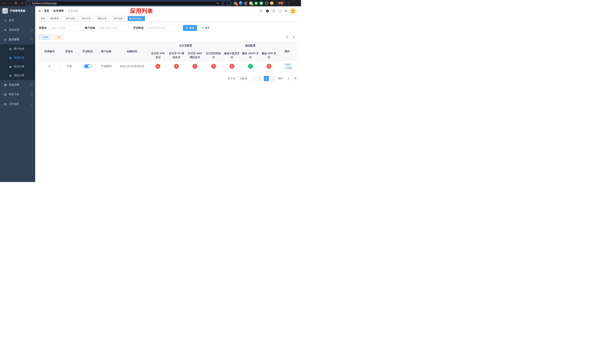 This screenshot has height=364, width=602. Describe the element at coordinates (14, 104) in the screenshot. I see `sidebar-item-label: 工作流程` at that location.